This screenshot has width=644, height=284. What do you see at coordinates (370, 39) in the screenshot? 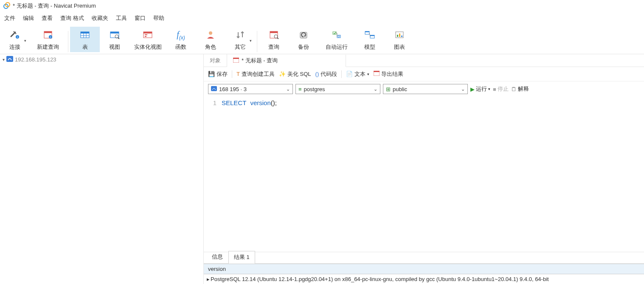
I see `tool-model: 模型` at bounding box center [370, 39].